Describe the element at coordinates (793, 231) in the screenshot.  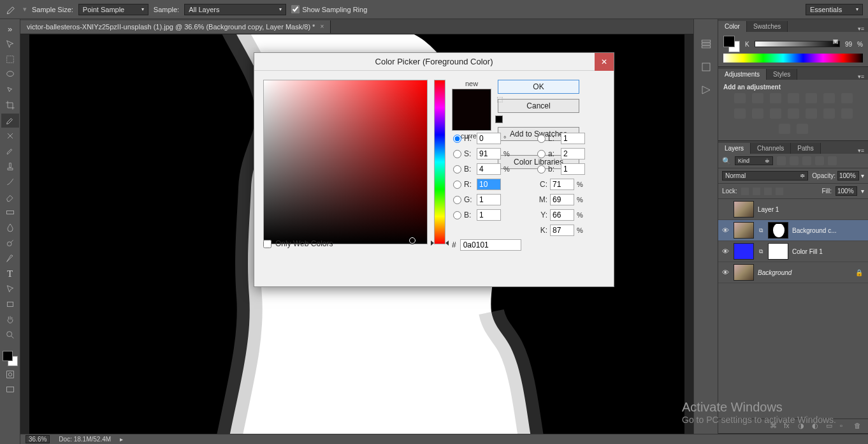
I see `layer-item: 👁 ⧉ Background c...` at that location.